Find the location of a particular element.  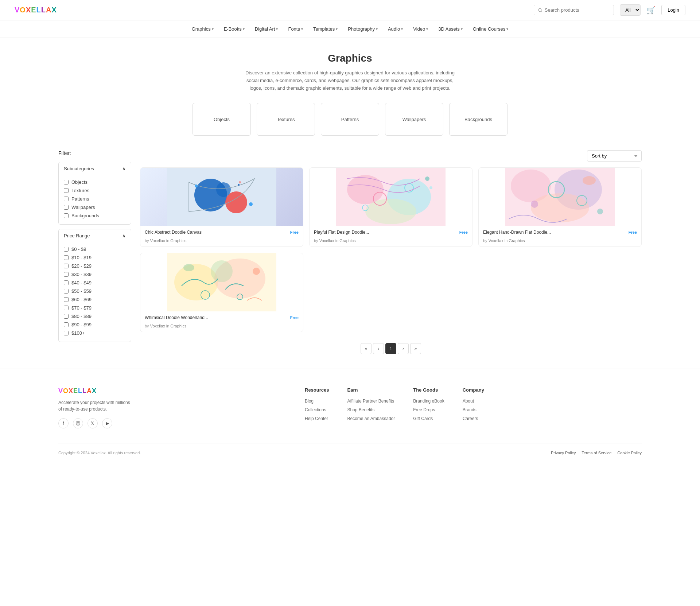

footer-link-help: Help Center is located at coordinates (316, 419).